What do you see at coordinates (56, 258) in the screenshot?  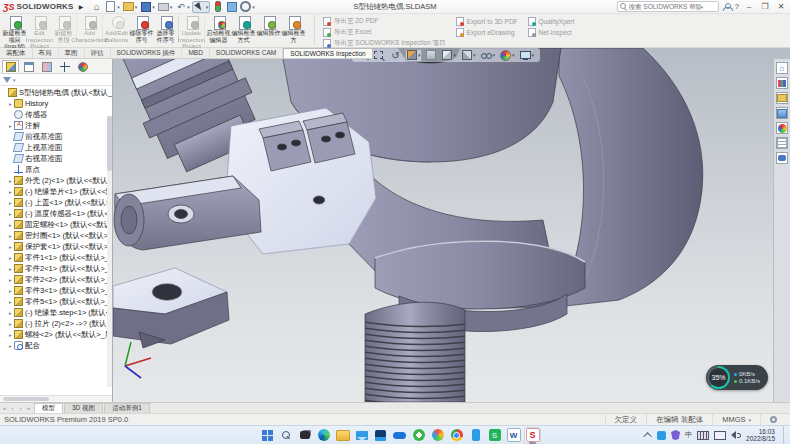 I see `tree-item-part: ▸ 零件1<1> (默认<<默认>_显示状态` at bounding box center [56, 258].